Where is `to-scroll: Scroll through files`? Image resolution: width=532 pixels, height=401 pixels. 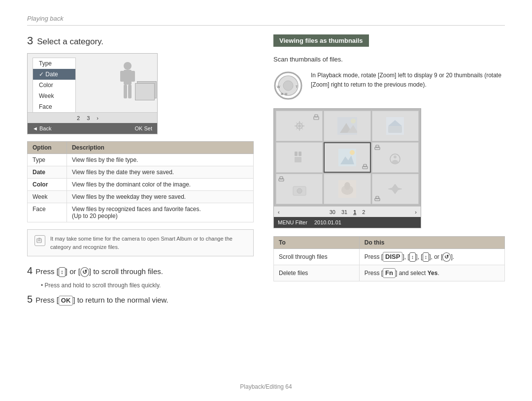
to-scroll: Scroll through files is located at coordinates (317, 257).